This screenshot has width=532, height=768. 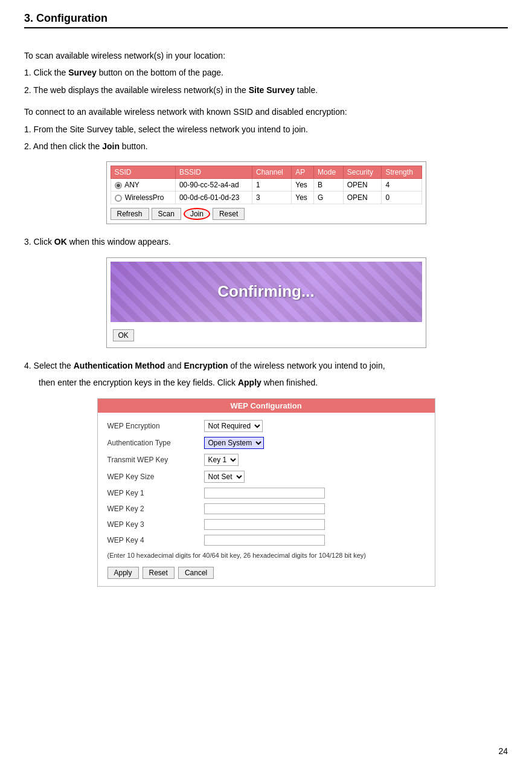 What do you see at coordinates (266, 129) in the screenshot?
I see `connect-step1: 1. From the Site Survey table, select th…` at bounding box center [266, 129].